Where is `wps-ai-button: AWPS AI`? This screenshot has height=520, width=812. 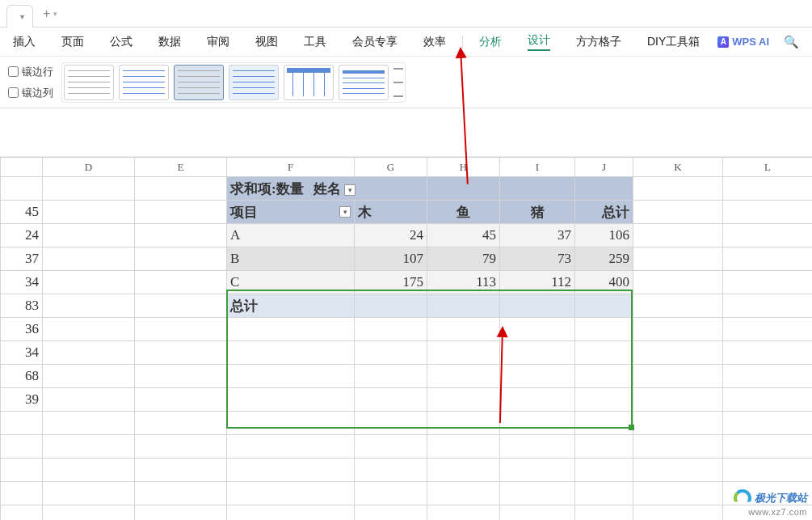
wps-ai-button: AWPS AI is located at coordinates (743, 42).